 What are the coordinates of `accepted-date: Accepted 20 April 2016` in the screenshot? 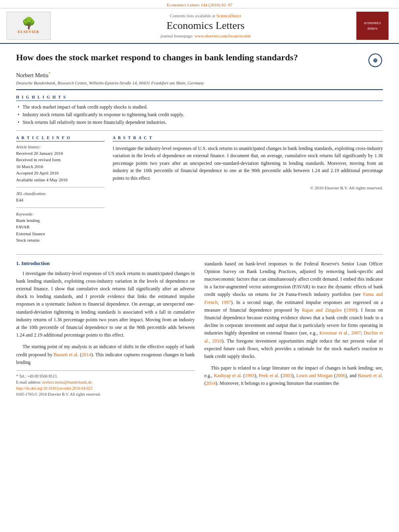 It's located at (60, 173).